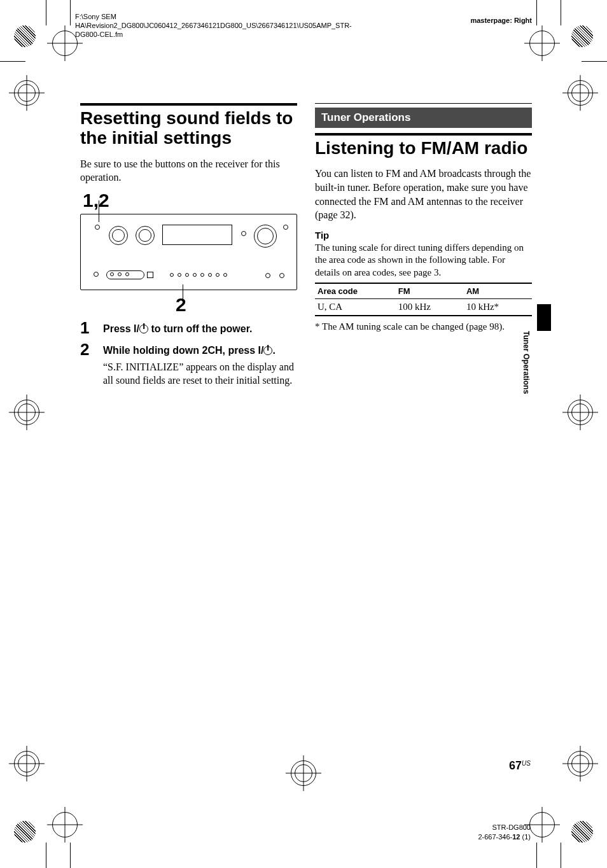 The image size is (607, 868). I want to click on doc-number: 2-667-346-12 (1), so click(504, 837).